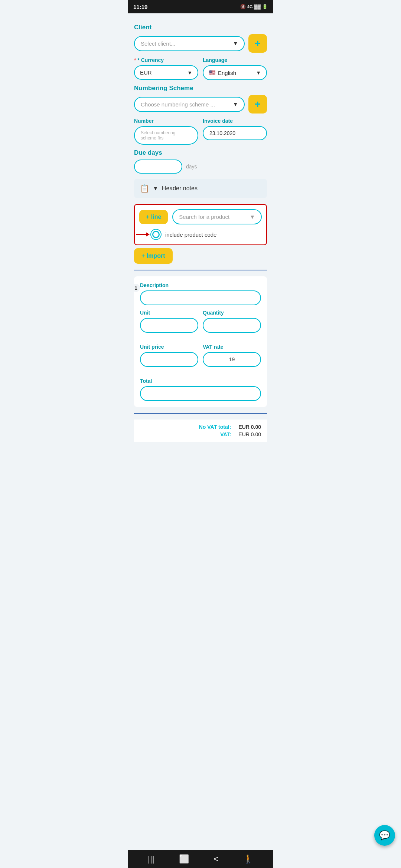 This screenshot has width=401, height=868. I want to click on number-field-label: Number, so click(166, 121).